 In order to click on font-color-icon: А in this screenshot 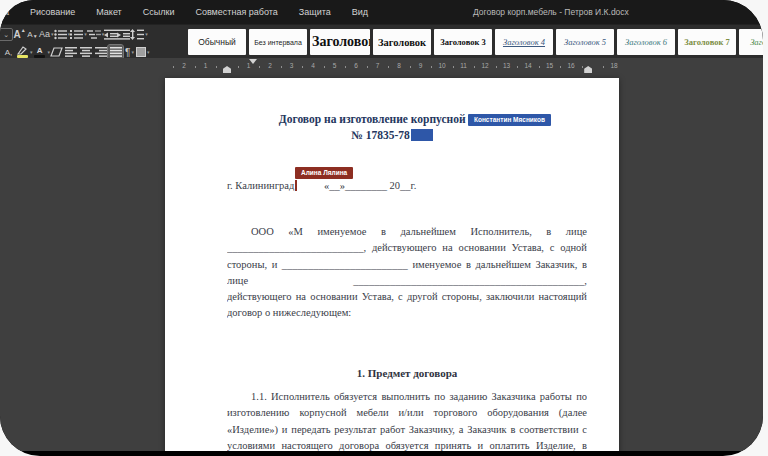, I will do `click(40, 52)`.